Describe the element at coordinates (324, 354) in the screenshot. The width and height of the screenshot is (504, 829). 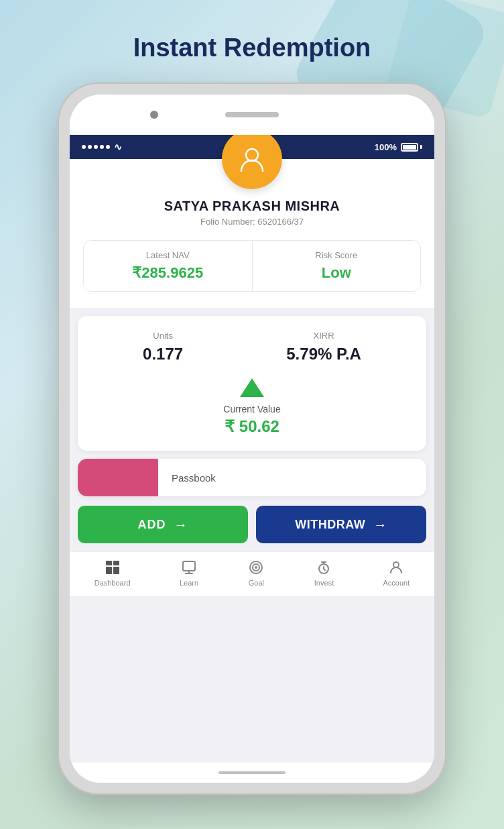
I see `xirr-value: 5.79% P.A` at that location.